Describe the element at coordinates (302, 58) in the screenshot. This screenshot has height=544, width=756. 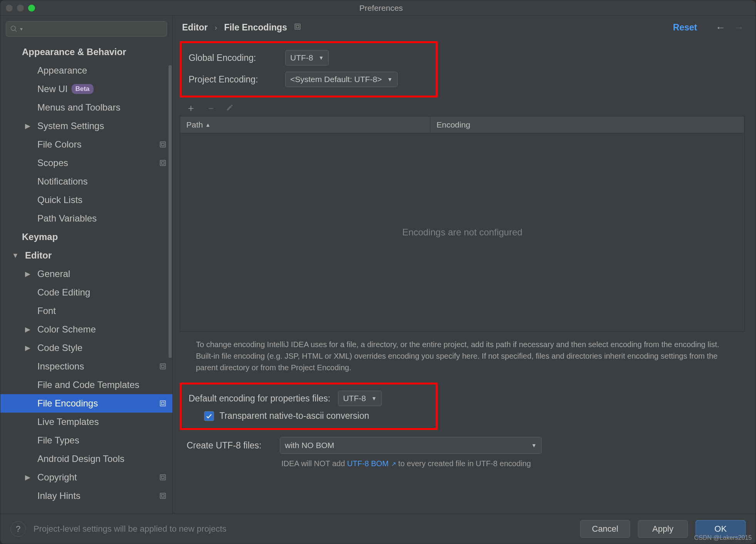
I see `global-encoding-value: UTF-8` at that location.